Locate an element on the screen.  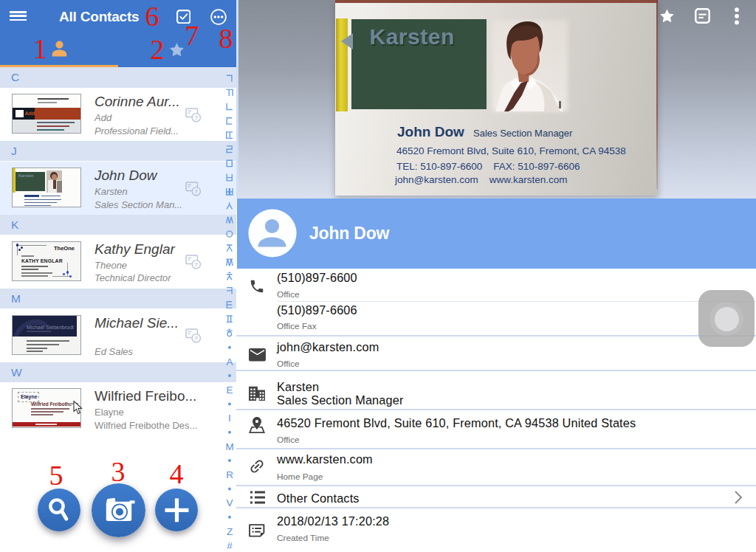
svg-text: A is located at coordinates (229, 362).